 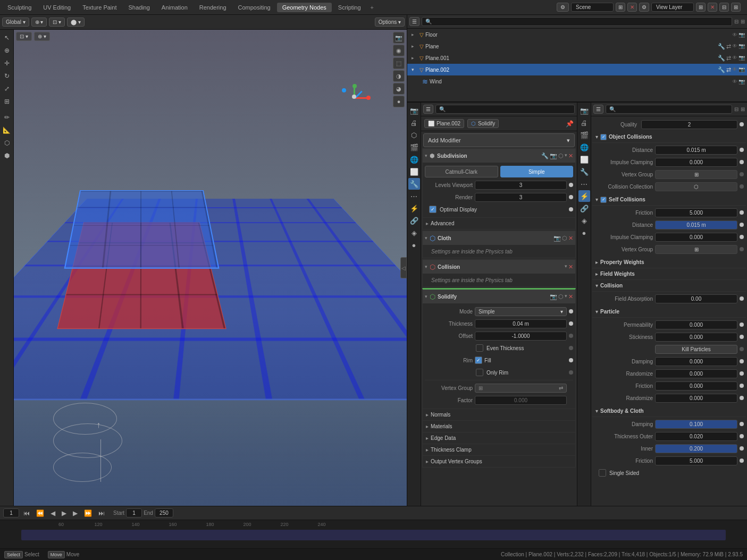 What do you see at coordinates (139, 7) in the screenshot?
I see `tab-shading: Shading` at bounding box center [139, 7].